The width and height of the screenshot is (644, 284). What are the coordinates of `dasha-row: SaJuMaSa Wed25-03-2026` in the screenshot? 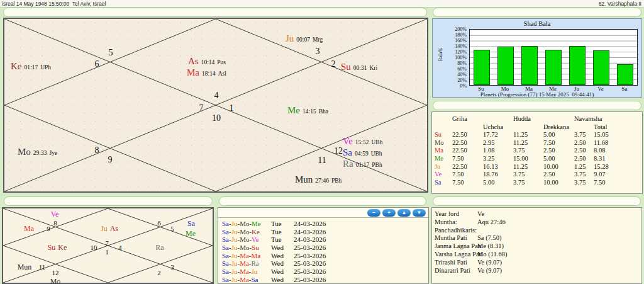 It's located at (323, 280).